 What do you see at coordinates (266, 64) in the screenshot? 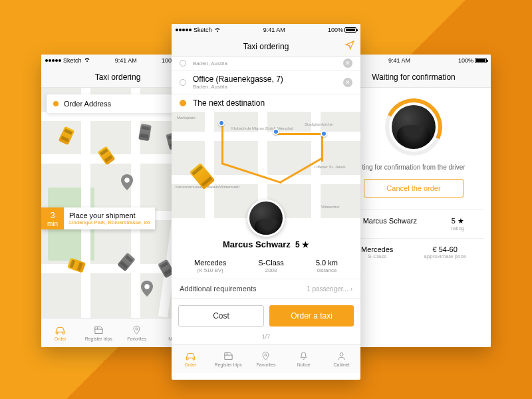
I see `address-row-pickup: Baden, Austria ✕` at bounding box center [266, 64].